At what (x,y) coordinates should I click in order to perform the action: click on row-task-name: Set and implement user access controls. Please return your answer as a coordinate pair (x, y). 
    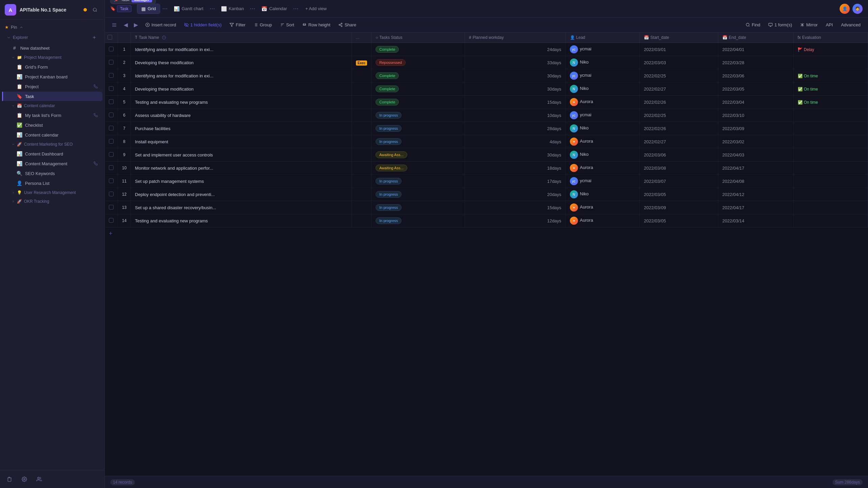
    Looking at the image, I should click on (241, 155).